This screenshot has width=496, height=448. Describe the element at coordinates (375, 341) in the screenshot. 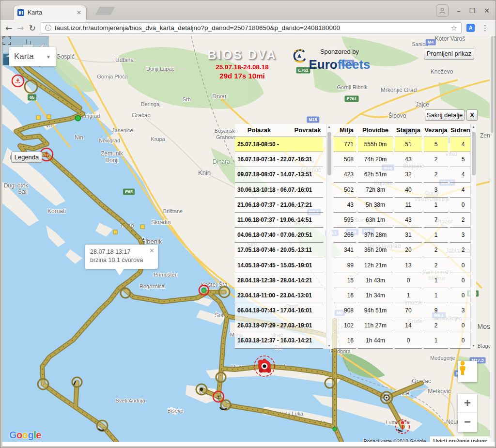

I see `voyage-plovidbe: 1h 44m` at that location.